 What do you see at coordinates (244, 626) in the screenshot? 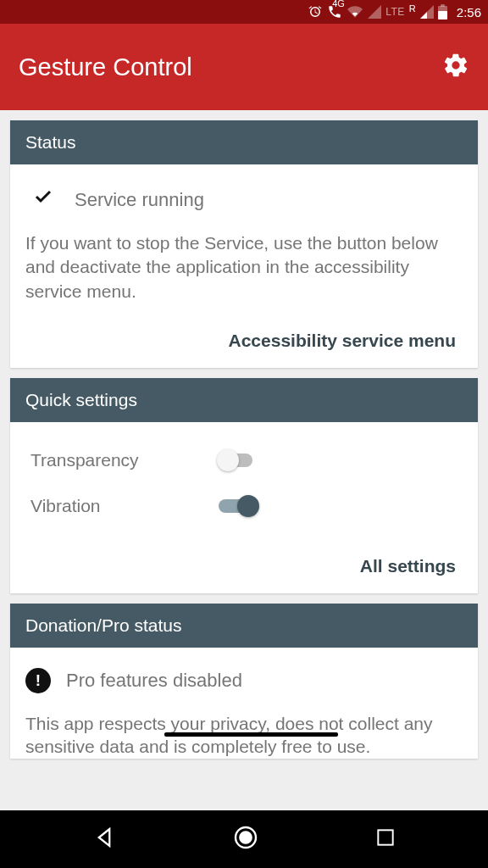
I see `donation-header: Donation/Pro status` at bounding box center [244, 626].